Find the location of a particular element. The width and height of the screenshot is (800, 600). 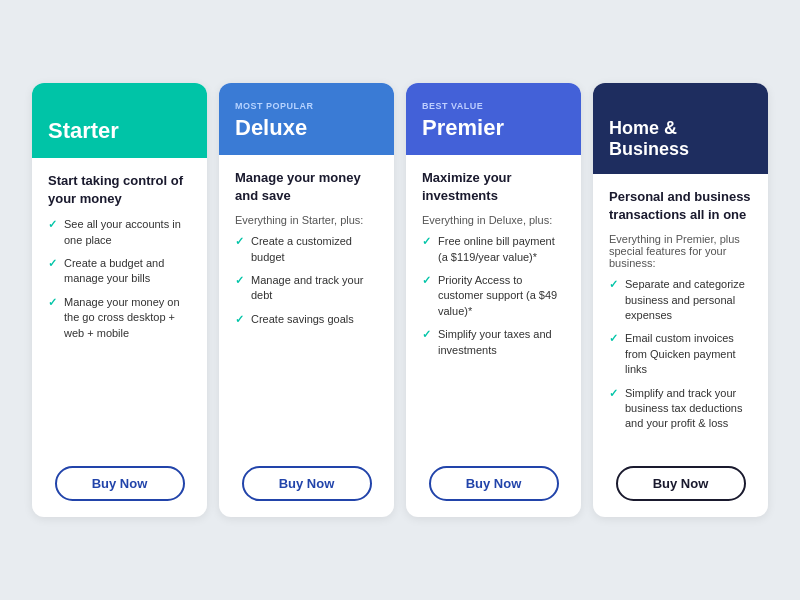

feature-item: See all your accounts in one place is located at coordinates (120, 232).